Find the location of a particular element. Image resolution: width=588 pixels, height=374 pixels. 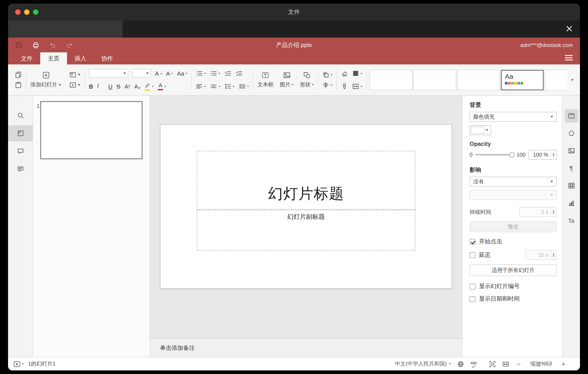

image-settings-button is located at coordinates (571, 151).